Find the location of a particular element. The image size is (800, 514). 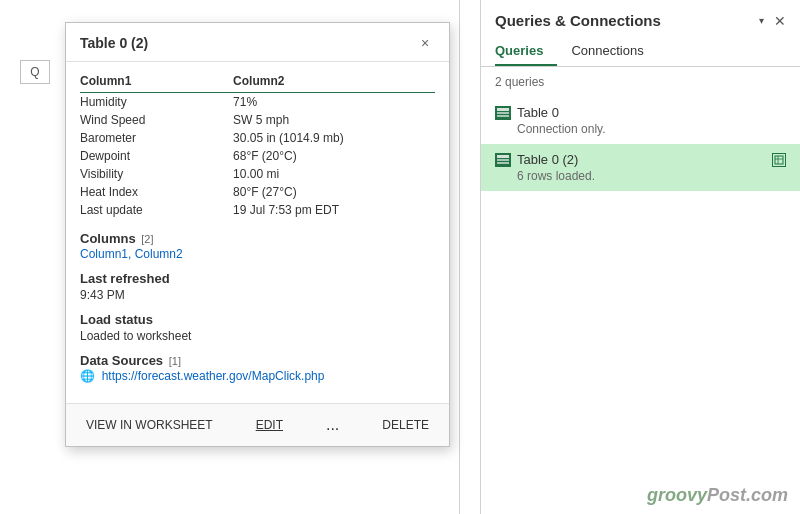

queries-tabs: Queries Connections is located at coordinates (640, 52).